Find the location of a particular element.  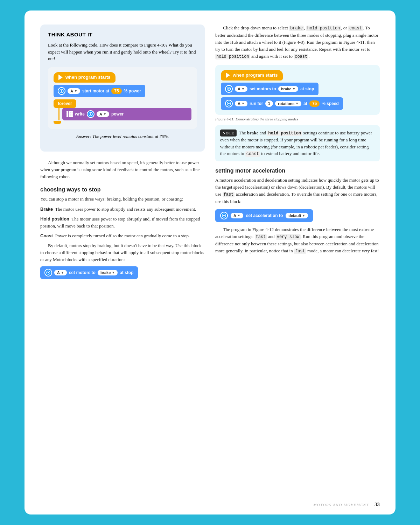

hold-desc: Hold position The motor uses power to st… is located at coordinates (122, 223).